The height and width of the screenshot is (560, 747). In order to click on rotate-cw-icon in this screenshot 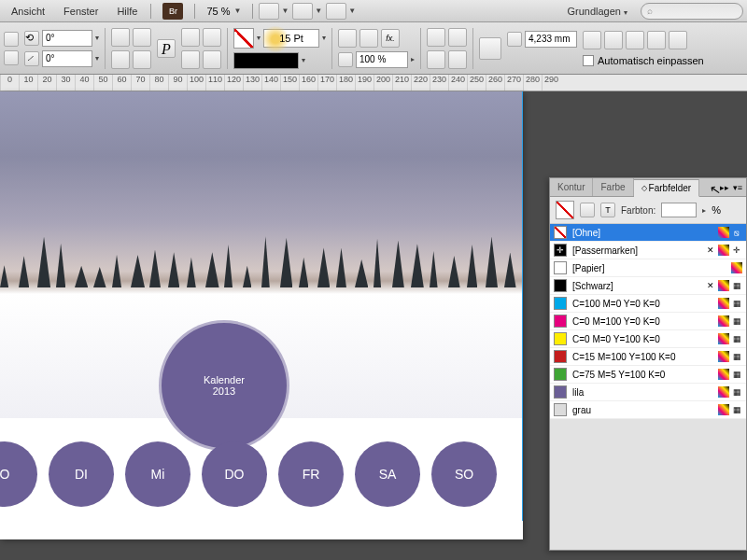, I will do `click(120, 37)`.